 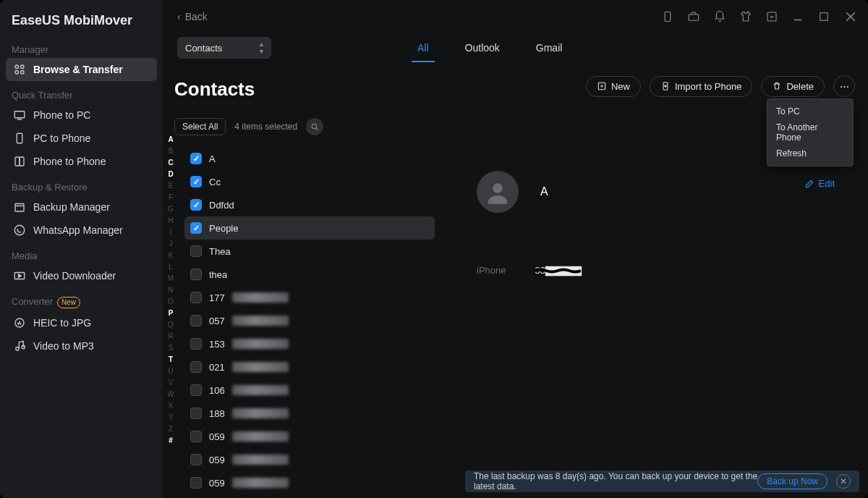 What do you see at coordinates (315, 127) in the screenshot?
I see `search-button` at bounding box center [315, 127].